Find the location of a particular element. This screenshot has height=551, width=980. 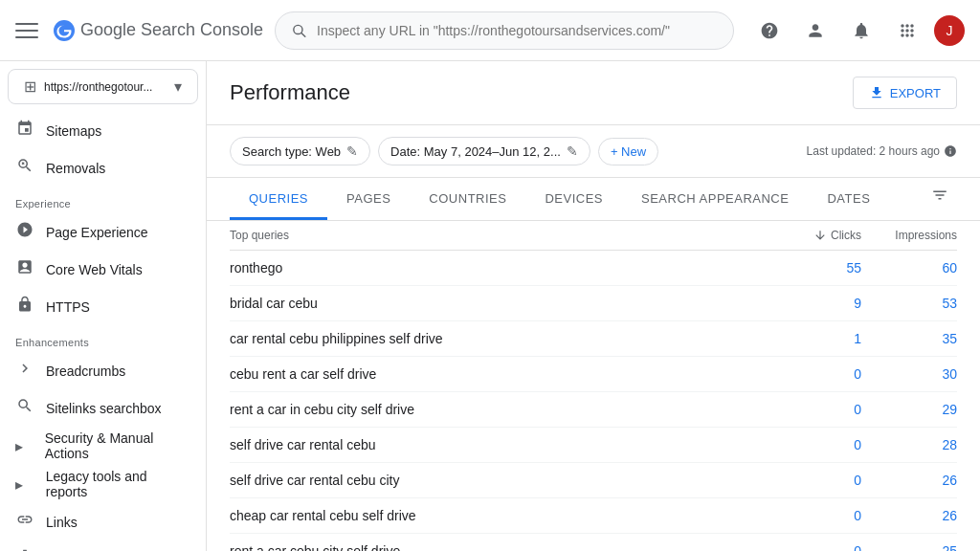

table-row: rent a car cebu city self drive 0 25 is located at coordinates (593, 542).